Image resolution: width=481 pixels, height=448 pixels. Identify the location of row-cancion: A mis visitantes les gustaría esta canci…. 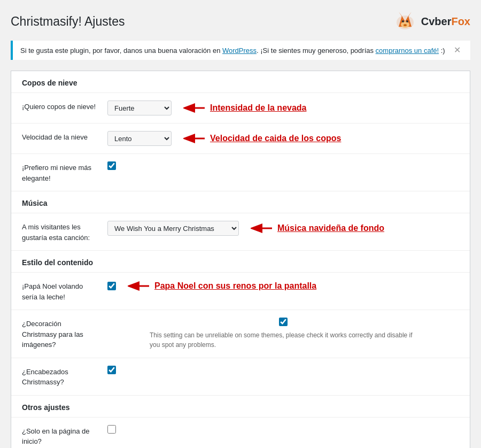
(241, 232).